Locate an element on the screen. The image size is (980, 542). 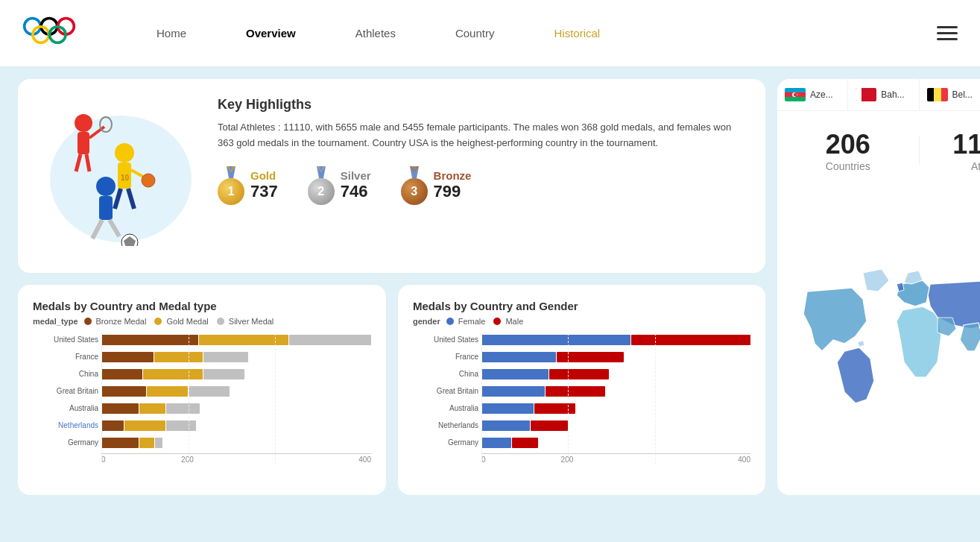
chart1-body: United States France is located at coordinates (202, 407).